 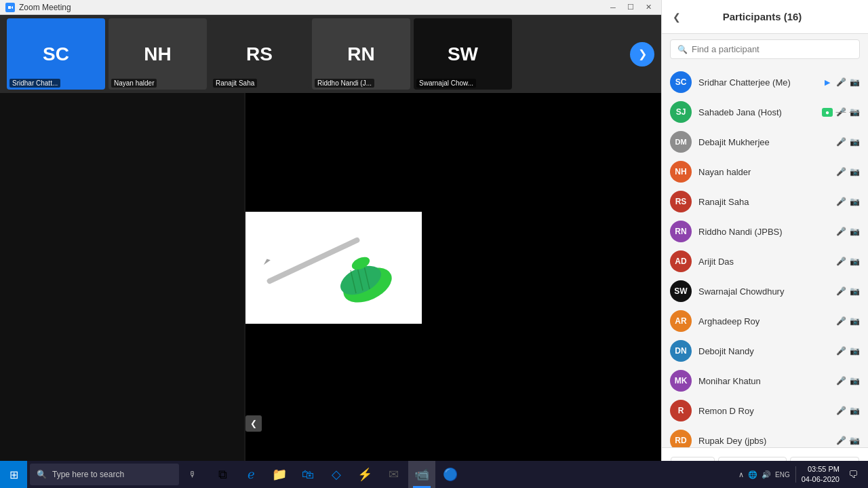 I want to click on notification-button: 🗨, so click(x=853, y=474).